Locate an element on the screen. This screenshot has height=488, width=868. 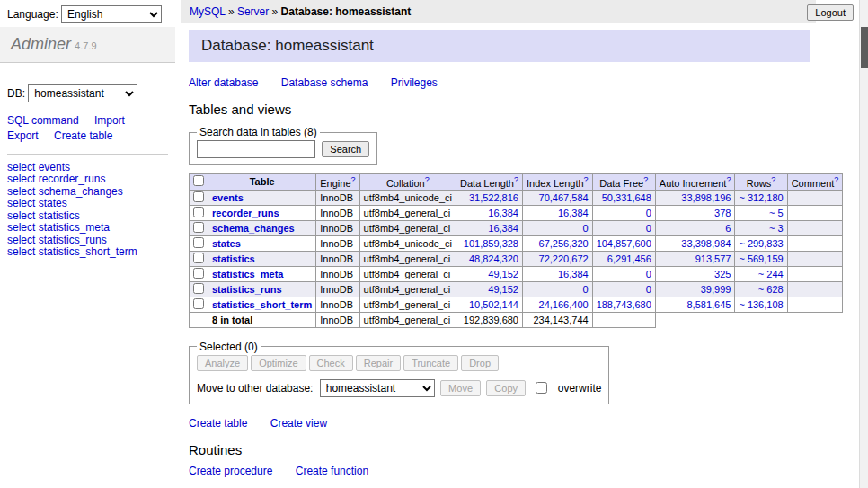
sidebar-item-select-schema-changes: select schema_changes is located at coordinates (88, 192).